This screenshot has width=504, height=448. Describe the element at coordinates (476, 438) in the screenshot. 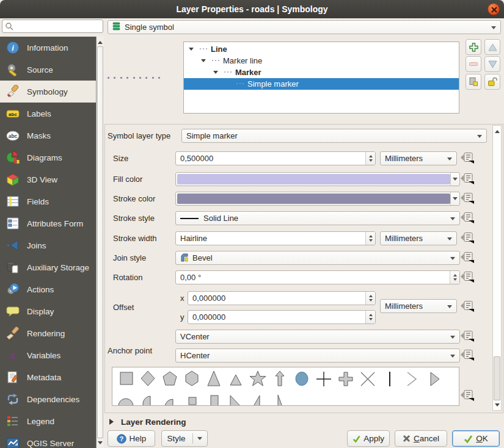

I see `ok-button: OK` at that location.